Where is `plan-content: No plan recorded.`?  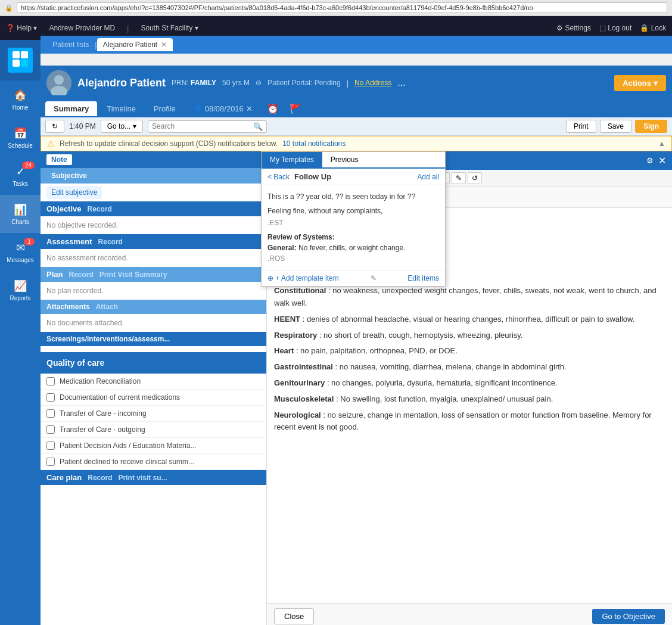
plan-content: No plan recorded. is located at coordinates (154, 291).